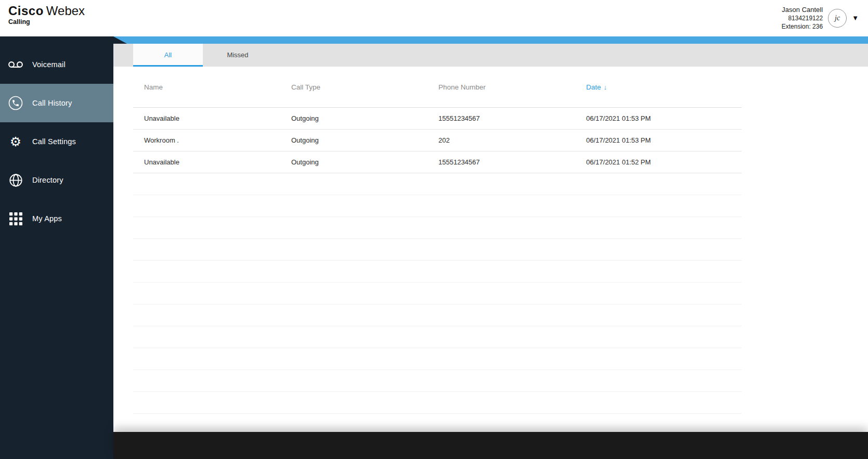  Describe the element at coordinates (491, 55) in the screenshot. I see `tab-bar: All Missed` at that location.